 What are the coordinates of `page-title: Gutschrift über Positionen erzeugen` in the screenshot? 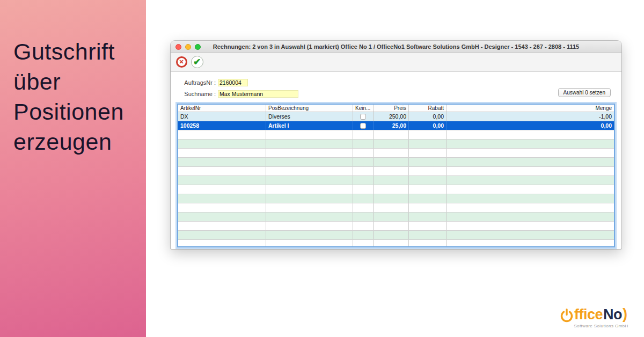 It's located at (69, 97).